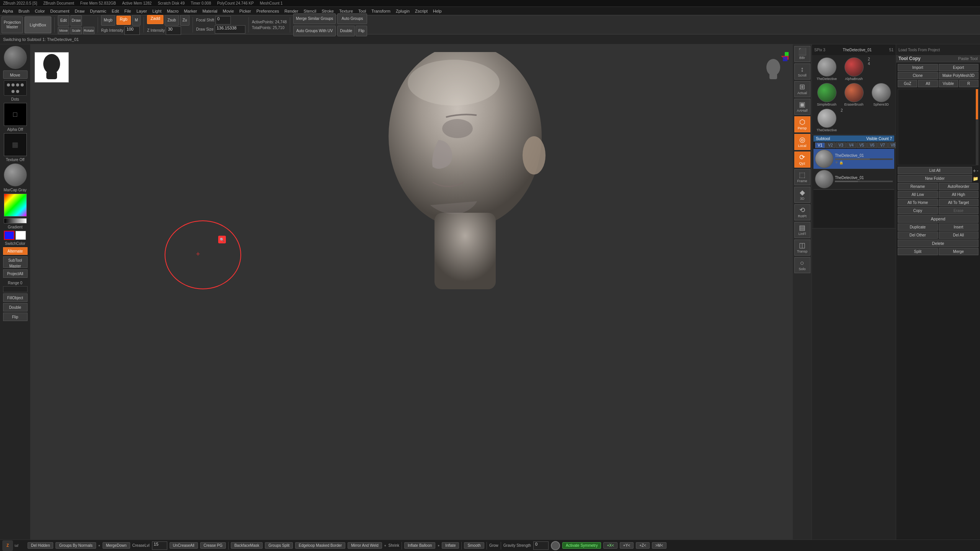 The height and width of the screenshot is (551, 980). What do you see at coordinates (15, 289) in the screenshot?
I see `range-bar` at bounding box center [15, 289].